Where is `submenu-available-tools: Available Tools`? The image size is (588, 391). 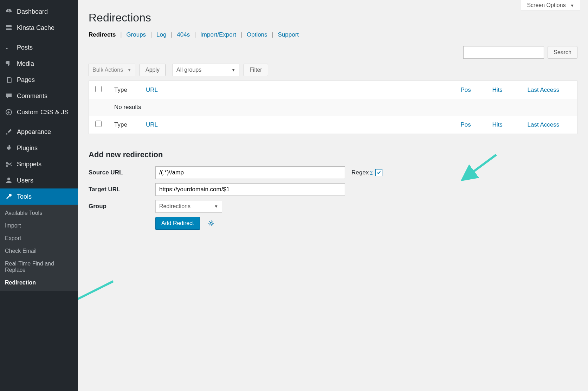
submenu-available-tools: Available Tools is located at coordinates (39, 213).